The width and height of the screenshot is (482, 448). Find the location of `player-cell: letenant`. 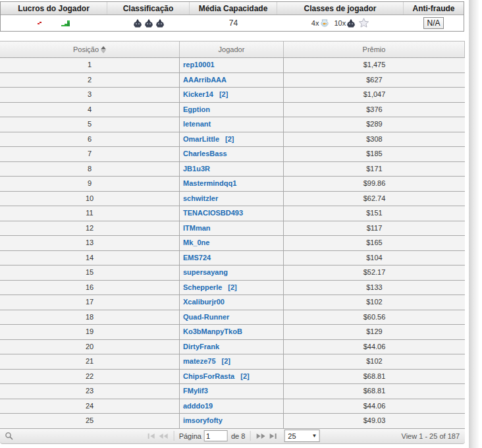

player-cell: letenant is located at coordinates (232, 125).